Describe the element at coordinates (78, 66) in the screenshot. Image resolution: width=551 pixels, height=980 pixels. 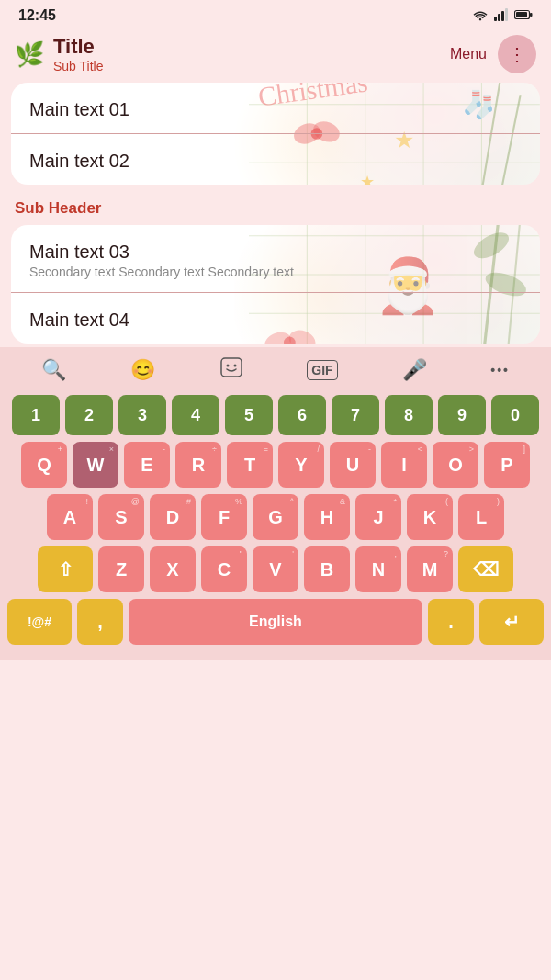
I see `app-subtitle: Sub Title` at that location.